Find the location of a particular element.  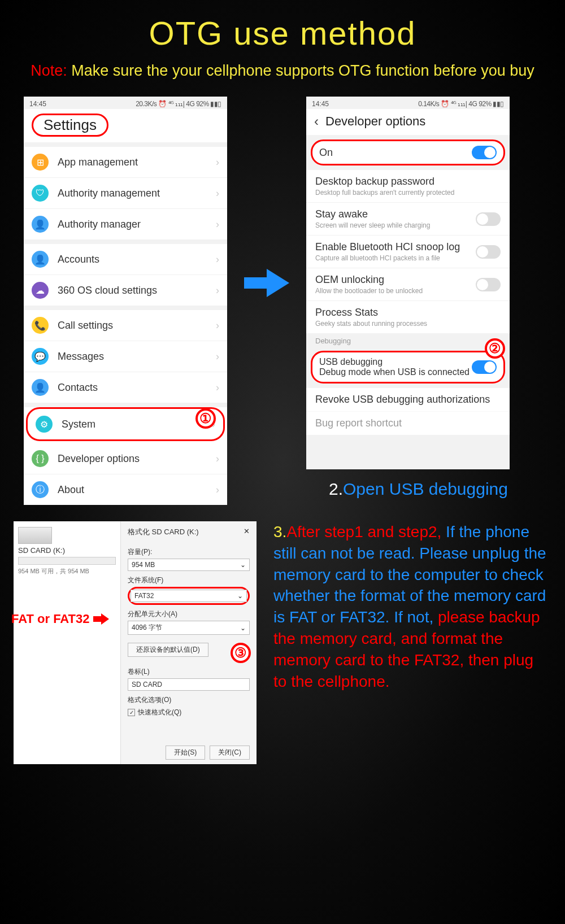

row-label: About is located at coordinates (137, 490).